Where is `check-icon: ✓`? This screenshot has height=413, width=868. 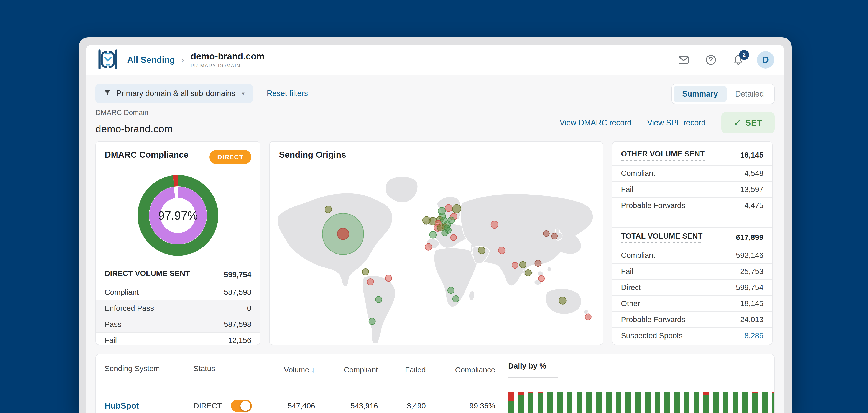 check-icon: ✓ is located at coordinates (738, 123).